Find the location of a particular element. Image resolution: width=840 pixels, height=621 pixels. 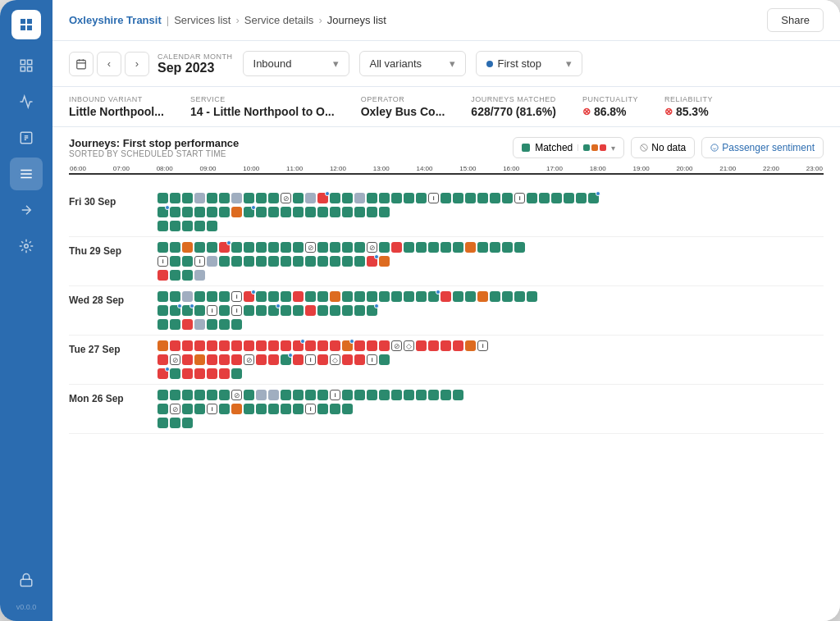

breadcrumb-journeys: Journeys list is located at coordinates (357, 20).